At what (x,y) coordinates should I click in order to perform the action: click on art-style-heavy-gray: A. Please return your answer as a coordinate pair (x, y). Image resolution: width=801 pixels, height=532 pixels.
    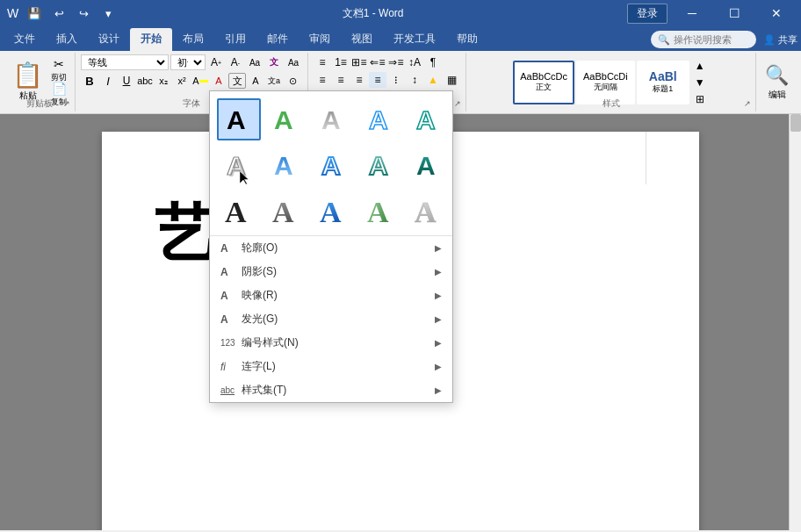
    Looking at the image, I should click on (286, 211).